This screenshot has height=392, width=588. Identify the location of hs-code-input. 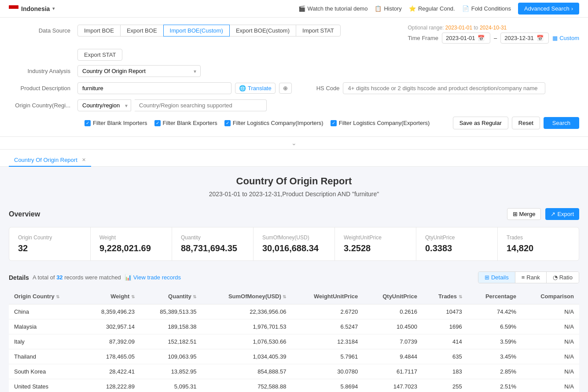
(444, 88).